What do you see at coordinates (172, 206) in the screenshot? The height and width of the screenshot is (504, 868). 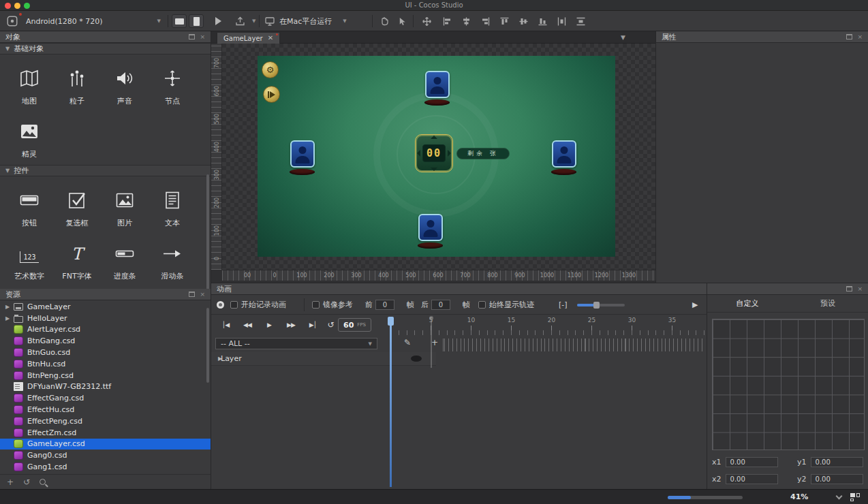 I see `object-item-text: 文本` at bounding box center [172, 206].